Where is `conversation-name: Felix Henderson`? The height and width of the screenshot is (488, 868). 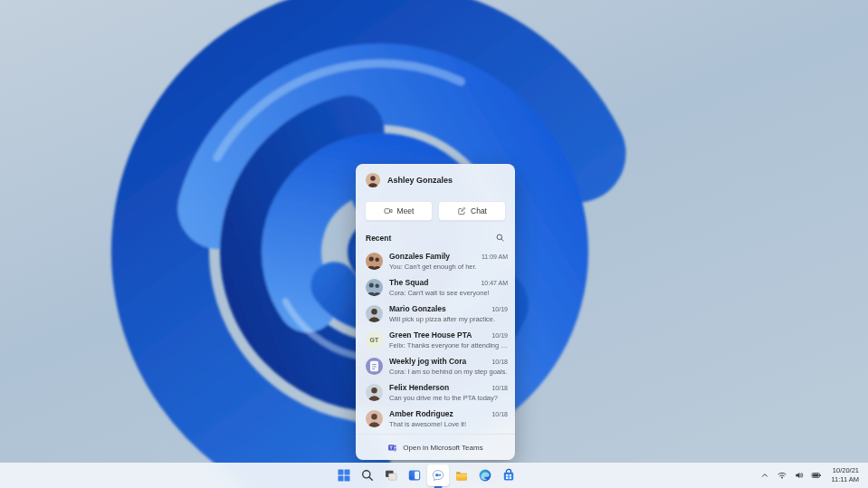 conversation-name: Felix Henderson is located at coordinates (438, 388).